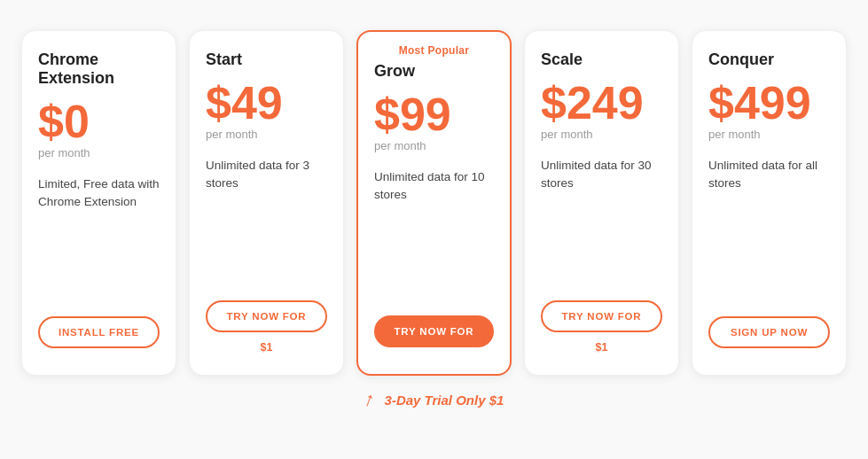 This screenshot has width=868, height=459. What do you see at coordinates (601, 220) in the screenshot?
I see `card-description-scale: Unlimited data for 30 stores` at bounding box center [601, 220].